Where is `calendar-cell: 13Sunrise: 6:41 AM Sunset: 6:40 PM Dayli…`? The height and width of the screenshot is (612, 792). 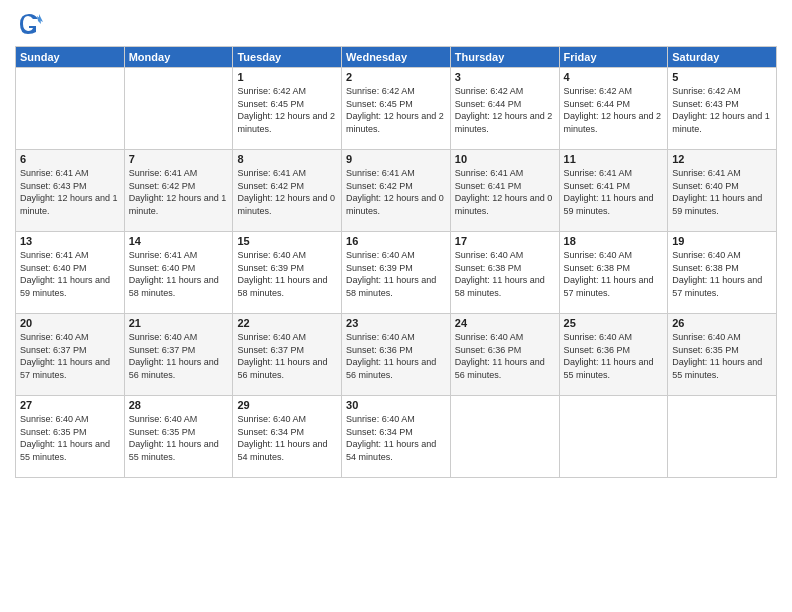 calendar-cell: 13Sunrise: 6:41 AM Sunset: 6:40 PM Dayli… is located at coordinates (70, 273).